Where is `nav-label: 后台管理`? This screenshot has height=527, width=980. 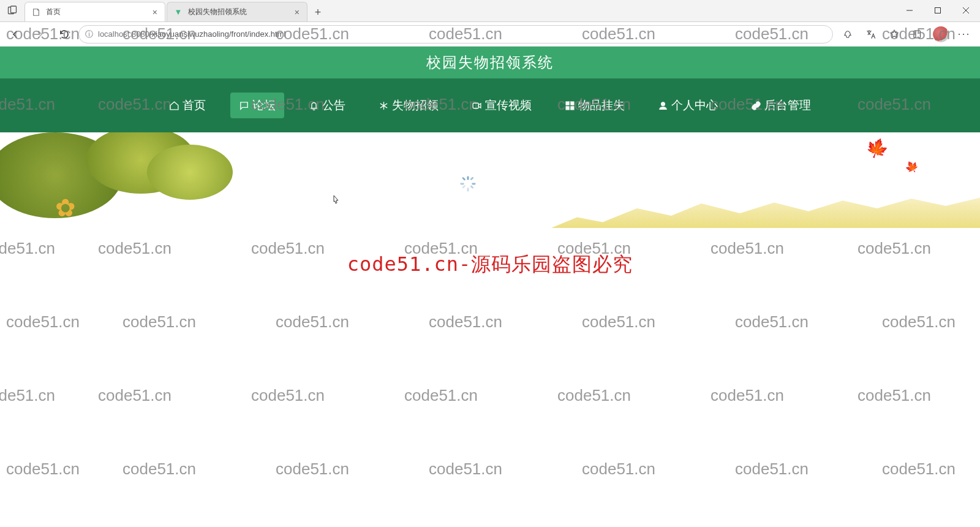
nav-label: 后台管理 is located at coordinates (788, 105).